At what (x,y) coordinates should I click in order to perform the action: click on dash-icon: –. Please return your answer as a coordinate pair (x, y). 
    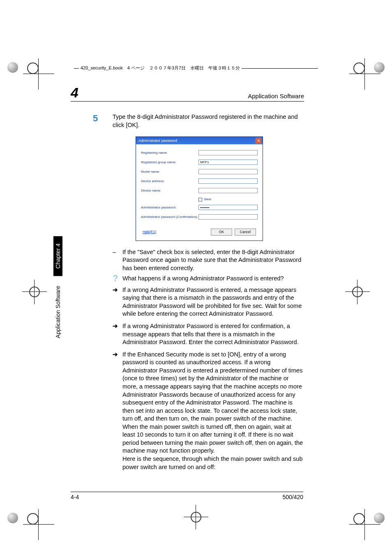
    Looking at the image, I should click on (118, 261).